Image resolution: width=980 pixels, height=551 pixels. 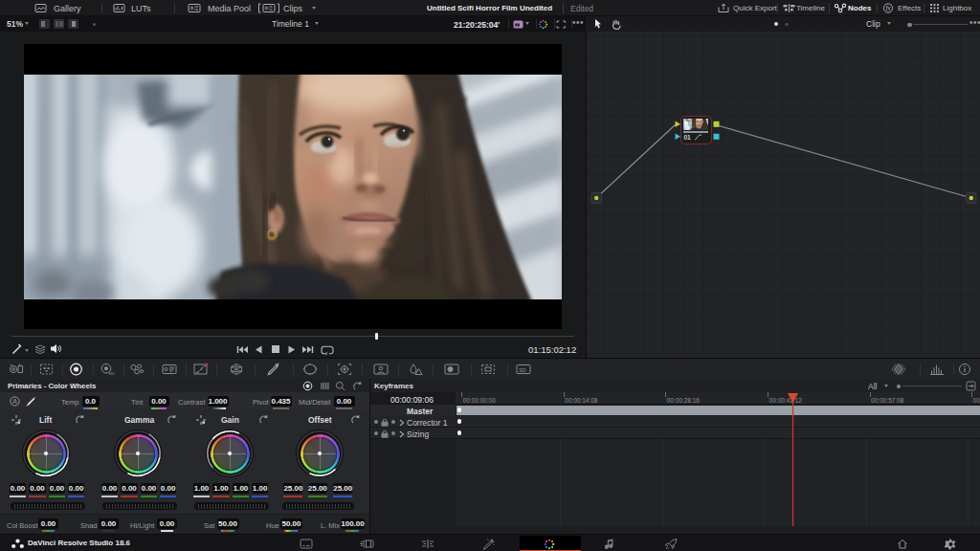 I want to click on svg-text: 3D, so click(x=523, y=370).